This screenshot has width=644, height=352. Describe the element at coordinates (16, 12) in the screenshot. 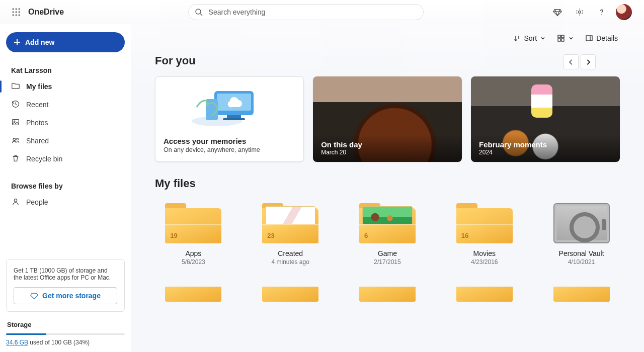

I see `app-launcher-icon` at that location.